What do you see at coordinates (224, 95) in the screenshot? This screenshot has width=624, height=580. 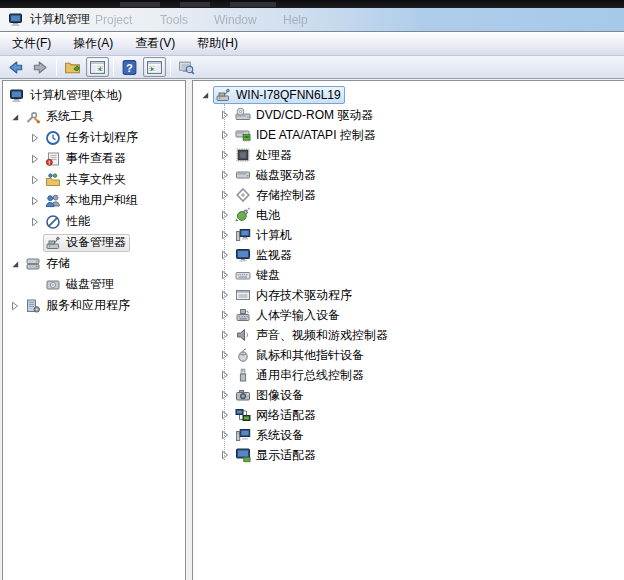 I see `device-manager-icon` at bounding box center [224, 95].